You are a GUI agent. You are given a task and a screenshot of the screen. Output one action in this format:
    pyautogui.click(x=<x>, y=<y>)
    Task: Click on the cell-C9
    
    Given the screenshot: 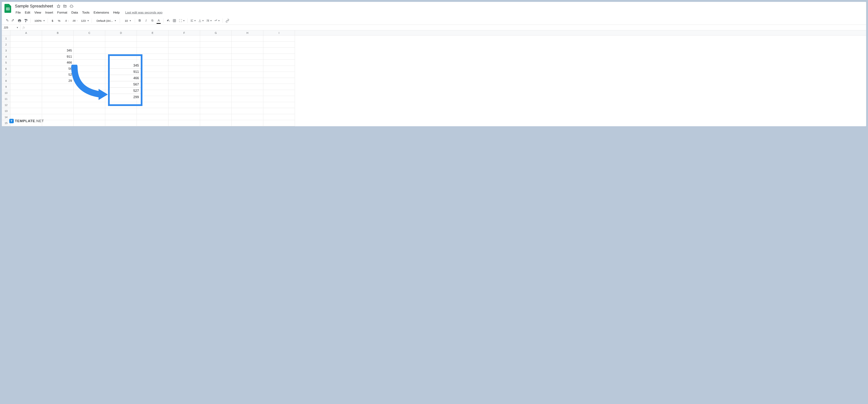 What is the action you would take?
    pyautogui.click(x=90, y=87)
    